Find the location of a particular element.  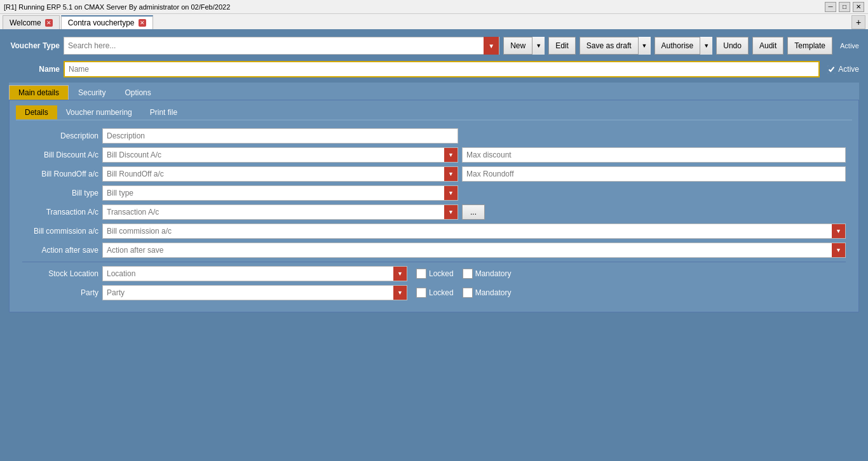

active-checkbox-group: Active is located at coordinates (843, 69).